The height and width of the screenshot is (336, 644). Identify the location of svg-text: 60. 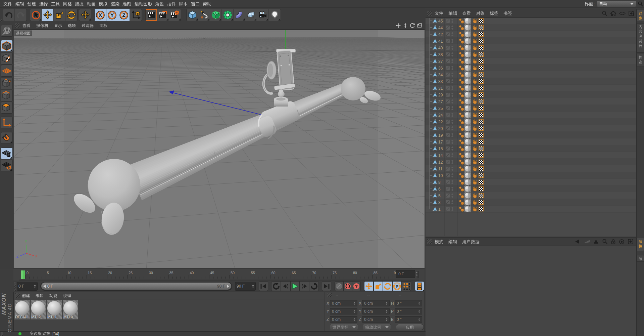
(274, 273).